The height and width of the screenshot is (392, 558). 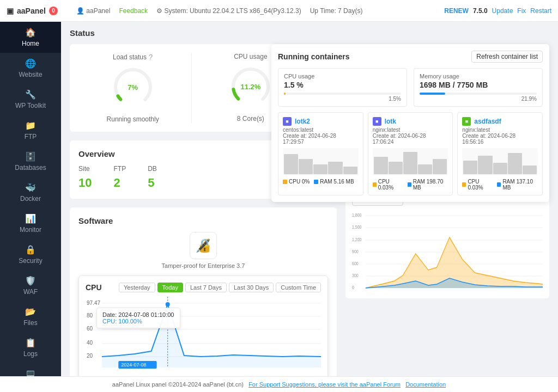 What do you see at coordinates (284, 94) in the screenshot?
I see `cpu-usage-bar` at bounding box center [284, 94].